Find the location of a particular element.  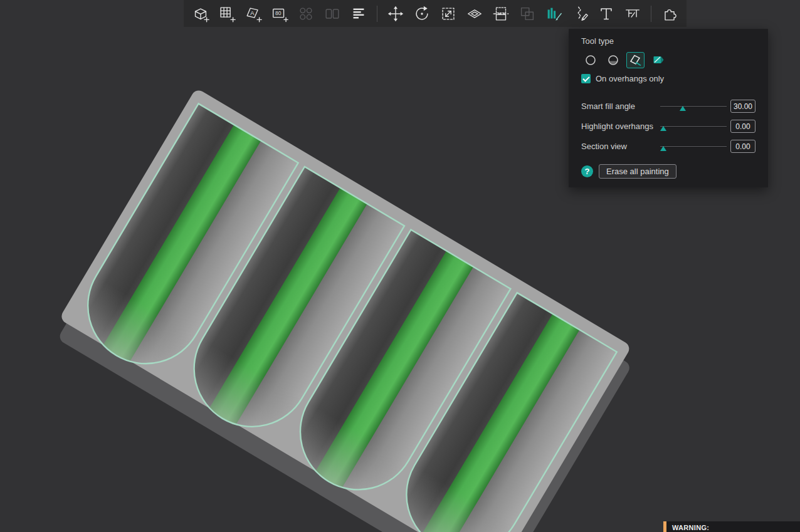

warning-label: WARNING: is located at coordinates (691, 526).